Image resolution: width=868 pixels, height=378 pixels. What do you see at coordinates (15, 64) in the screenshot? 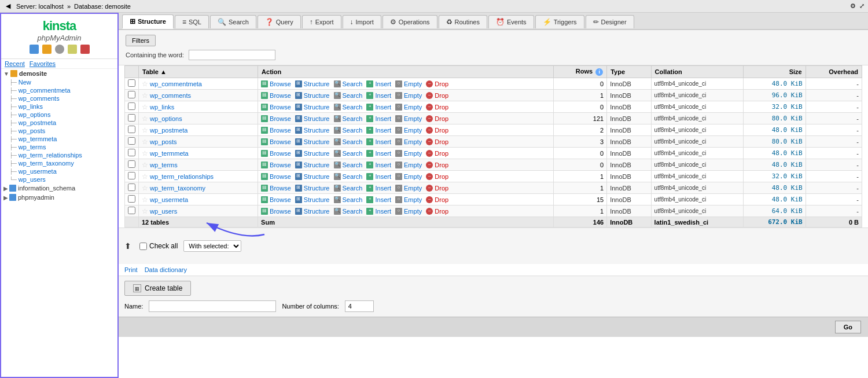
I see `recent-link: Recent` at bounding box center [15, 64].